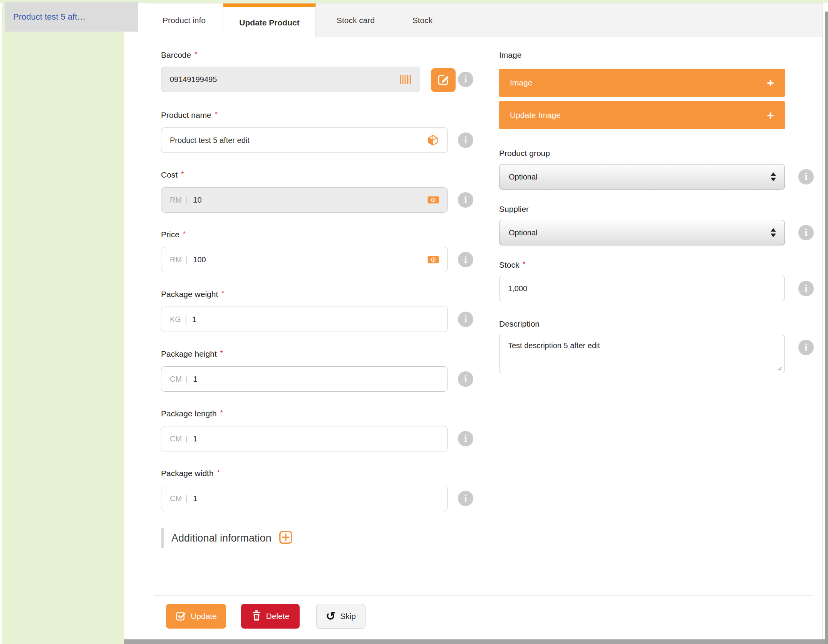  What do you see at coordinates (286, 538) in the screenshot?
I see `plus-square-icon` at bounding box center [286, 538].